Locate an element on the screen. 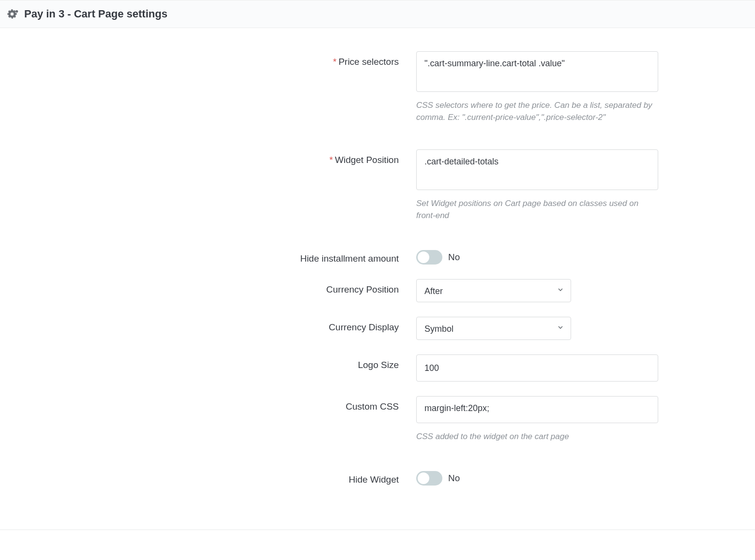  help-price-selectors: CSS selectors where to get the price. Ca… is located at coordinates (537, 111).